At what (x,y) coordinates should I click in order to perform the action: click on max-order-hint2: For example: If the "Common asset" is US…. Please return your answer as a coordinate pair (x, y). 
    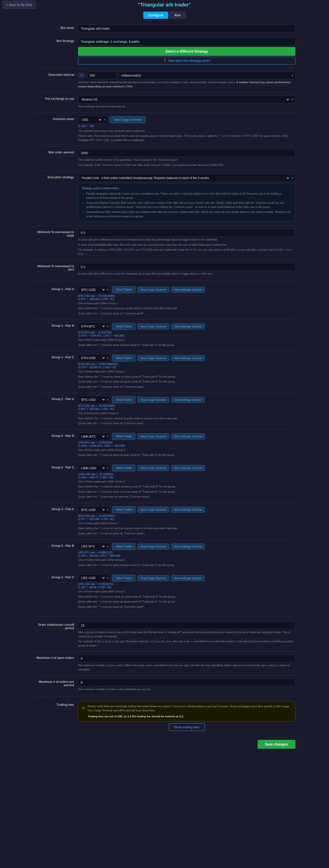
    Looking at the image, I should click on (187, 165).